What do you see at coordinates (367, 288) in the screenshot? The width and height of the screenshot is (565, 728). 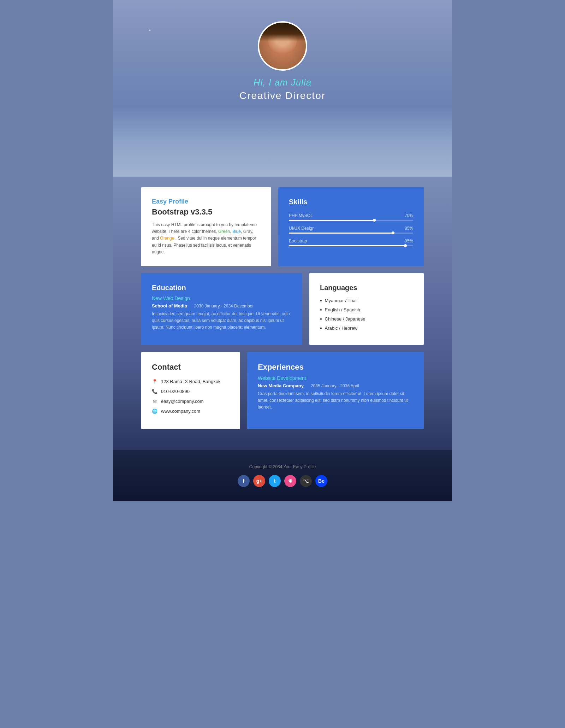 I see `languages-title: Languages` at bounding box center [367, 288].